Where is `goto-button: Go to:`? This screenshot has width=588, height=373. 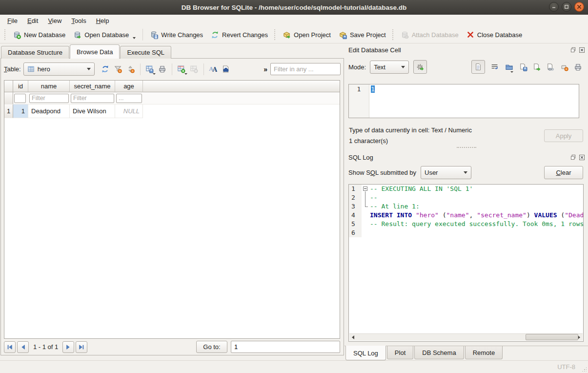
goto-button: Go to: is located at coordinates (212, 347).